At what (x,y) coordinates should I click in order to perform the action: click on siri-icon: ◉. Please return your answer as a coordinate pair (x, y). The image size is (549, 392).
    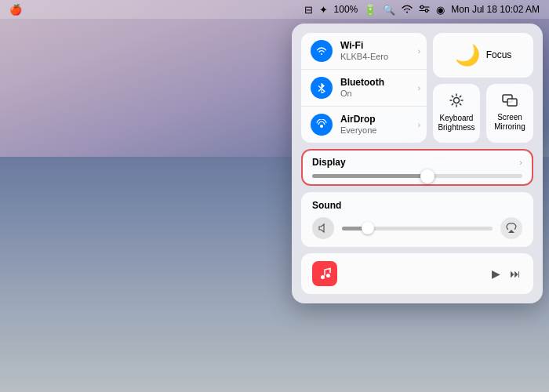
    Looking at the image, I should click on (441, 9).